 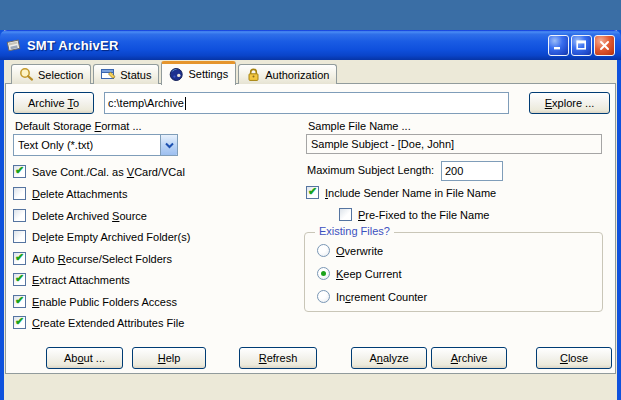 What do you see at coordinates (87, 145) in the screenshot?
I see `storage-format-value: Text Only (*.txt)` at bounding box center [87, 145].